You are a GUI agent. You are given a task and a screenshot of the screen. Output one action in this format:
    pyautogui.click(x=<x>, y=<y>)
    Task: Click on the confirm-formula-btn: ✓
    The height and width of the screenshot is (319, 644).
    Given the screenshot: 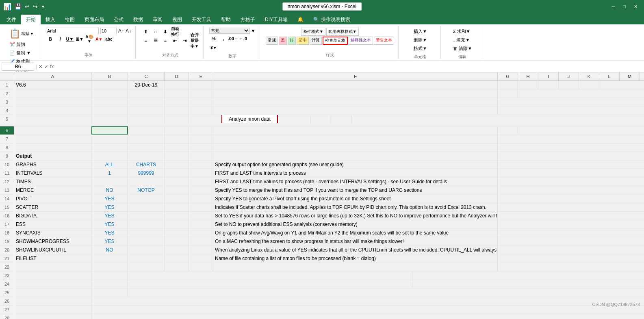 What is the action you would take?
    pyautogui.click(x=46, y=67)
    